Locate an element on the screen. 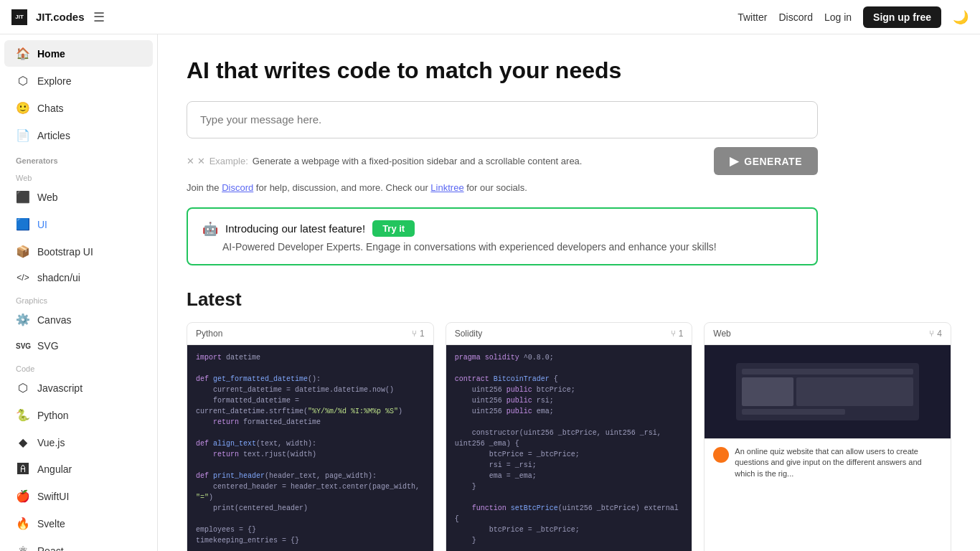 The image size is (980, 551). example-cross-icon: ✕ ✕ is located at coordinates (196, 161).